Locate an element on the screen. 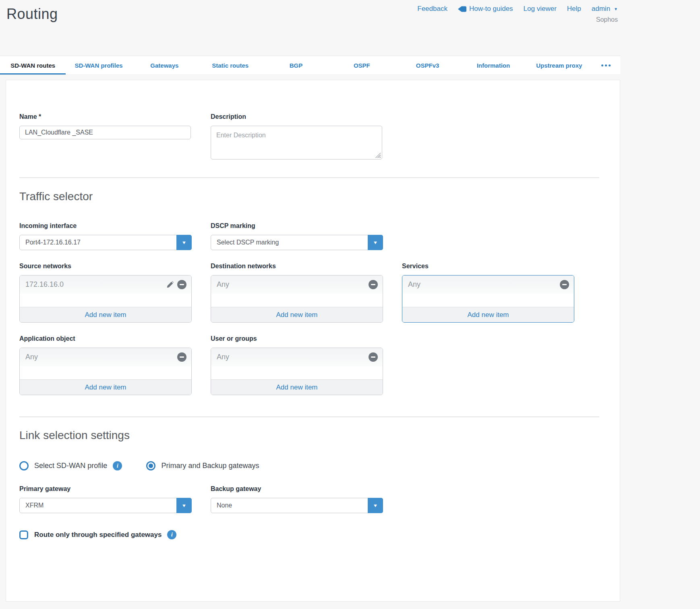 The image size is (700, 609). route-only-label: Route only through specified gateways is located at coordinates (98, 535).